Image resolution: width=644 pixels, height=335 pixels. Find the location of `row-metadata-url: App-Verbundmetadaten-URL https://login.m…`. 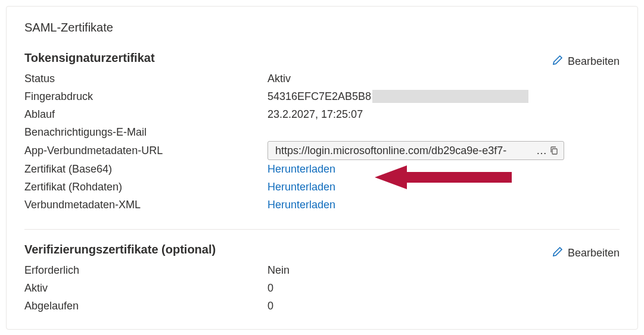

row-metadata-url: App-Verbundmetadaten-URL https://login.m… is located at coordinates (322, 151).